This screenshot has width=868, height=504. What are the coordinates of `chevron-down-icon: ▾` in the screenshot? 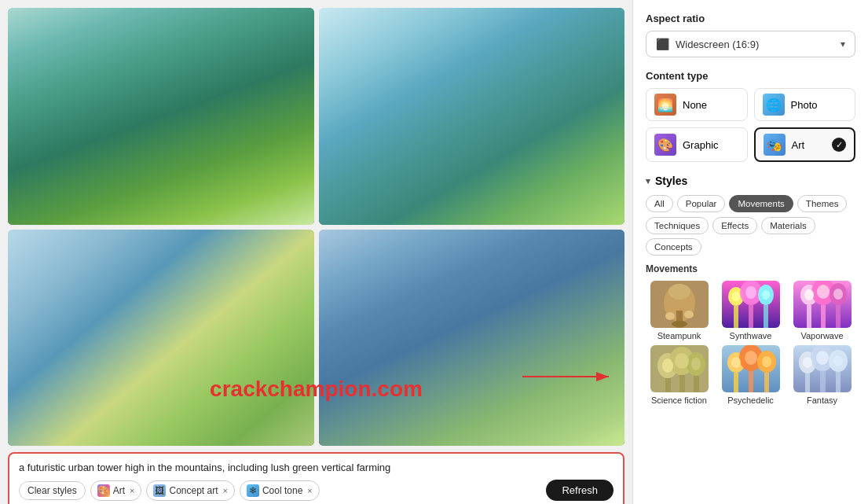 It's located at (843, 44).